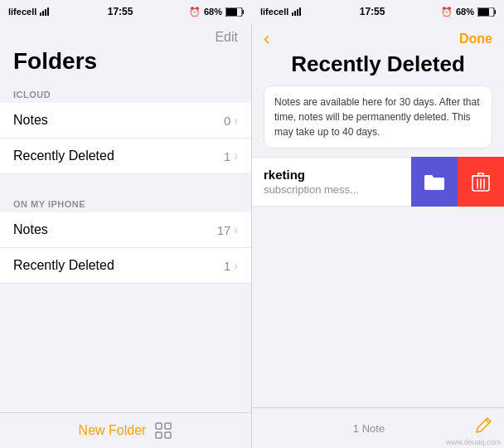 This screenshot has width=504, height=448. I want to click on left-battery-area: ⏰ 68%, so click(216, 12).